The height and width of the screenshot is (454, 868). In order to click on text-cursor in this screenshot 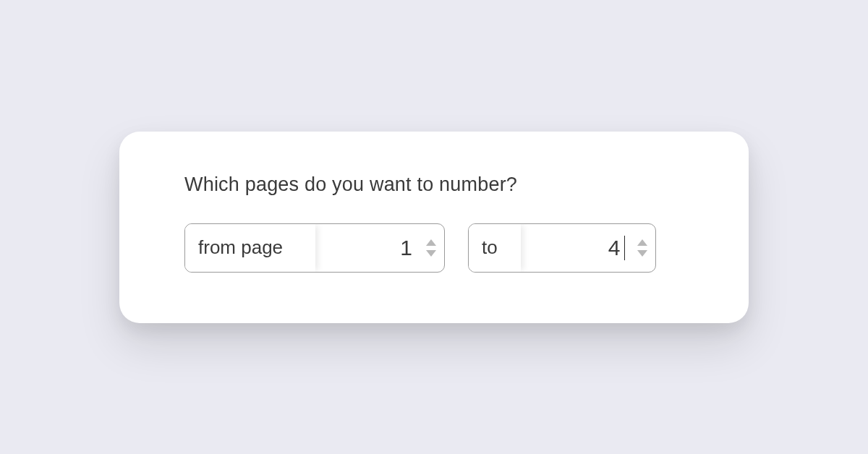, I will do `click(625, 248)`.